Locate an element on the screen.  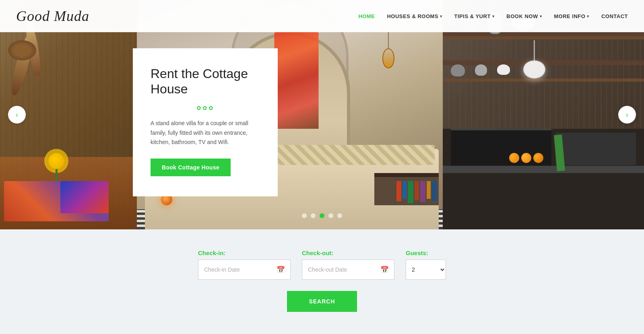
search-button: SEARCH is located at coordinates (322, 301).